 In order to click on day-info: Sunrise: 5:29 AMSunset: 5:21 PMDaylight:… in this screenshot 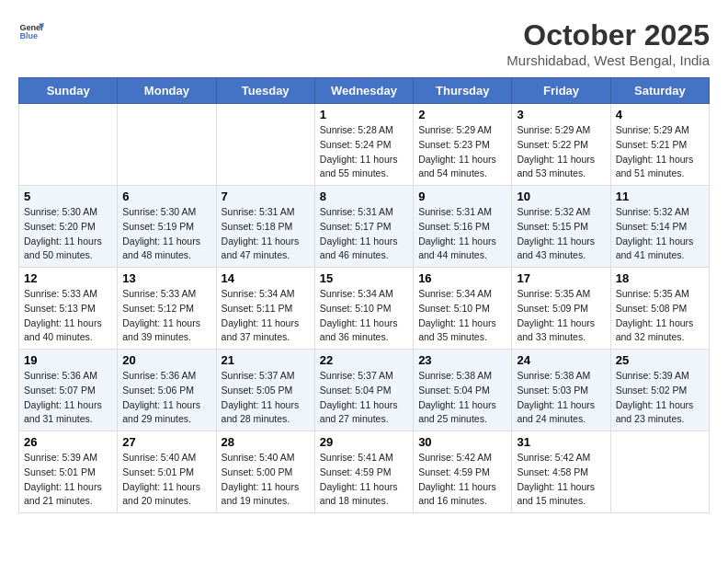, I will do `click(660, 153)`.